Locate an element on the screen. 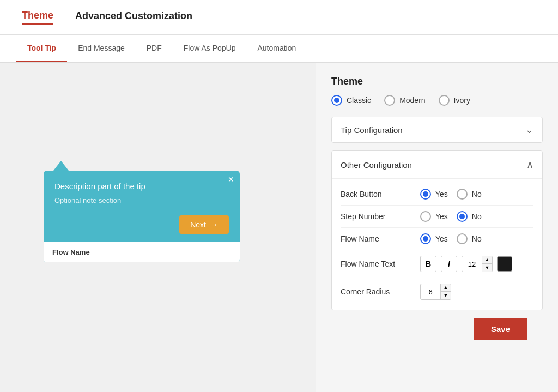  tip-config-dropdown: Tip Configuration ⌄ is located at coordinates (437, 130).